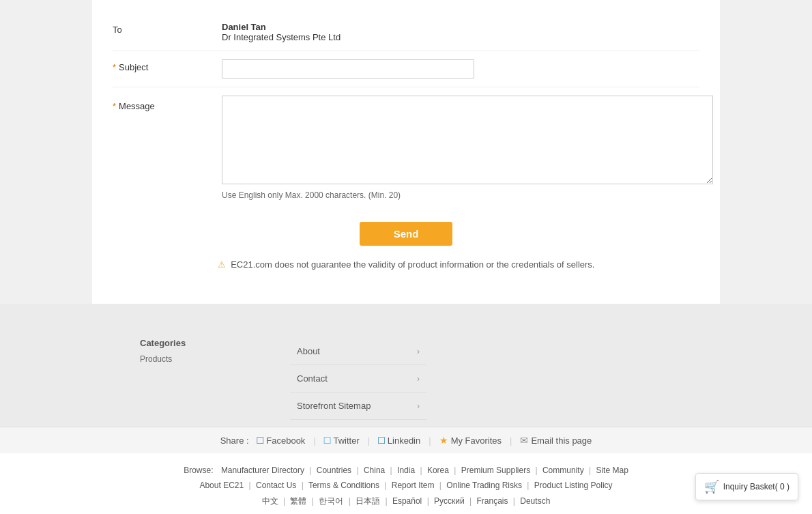 The width and height of the screenshot is (812, 514). I want to click on lang-ko: 한국어, so click(331, 501).